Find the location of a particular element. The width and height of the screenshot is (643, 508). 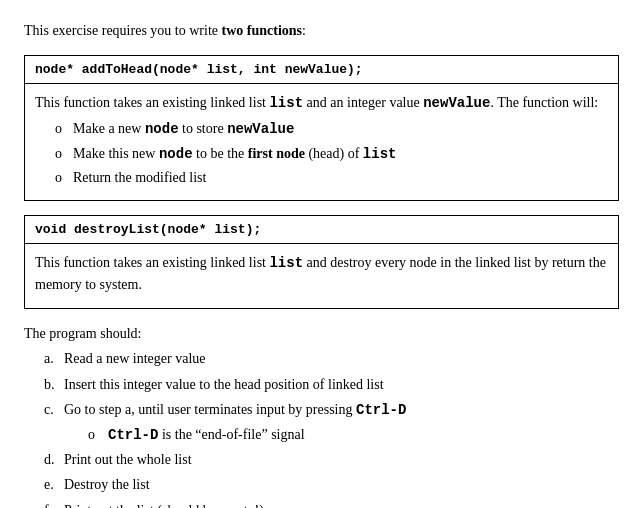

function1-bullet-2: Make this new node to be the first node … is located at coordinates (332, 154).